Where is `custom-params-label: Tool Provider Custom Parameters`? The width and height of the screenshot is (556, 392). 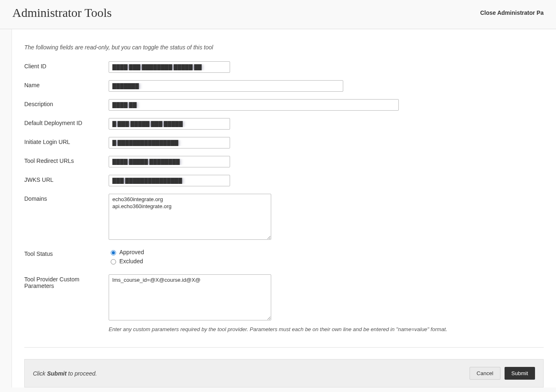
custom-params-label: Tool Provider Custom Parameters is located at coordinates (67, 282).